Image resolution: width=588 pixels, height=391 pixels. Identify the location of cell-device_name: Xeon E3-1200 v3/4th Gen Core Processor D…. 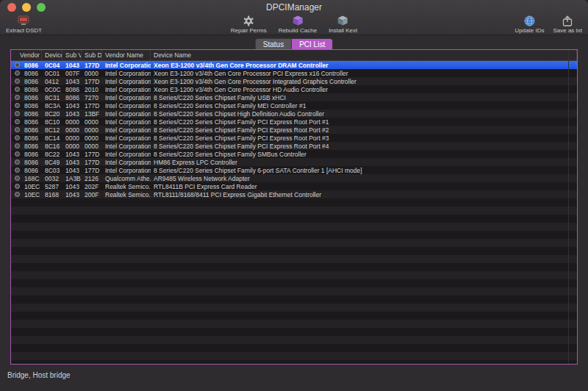
(364, 65).